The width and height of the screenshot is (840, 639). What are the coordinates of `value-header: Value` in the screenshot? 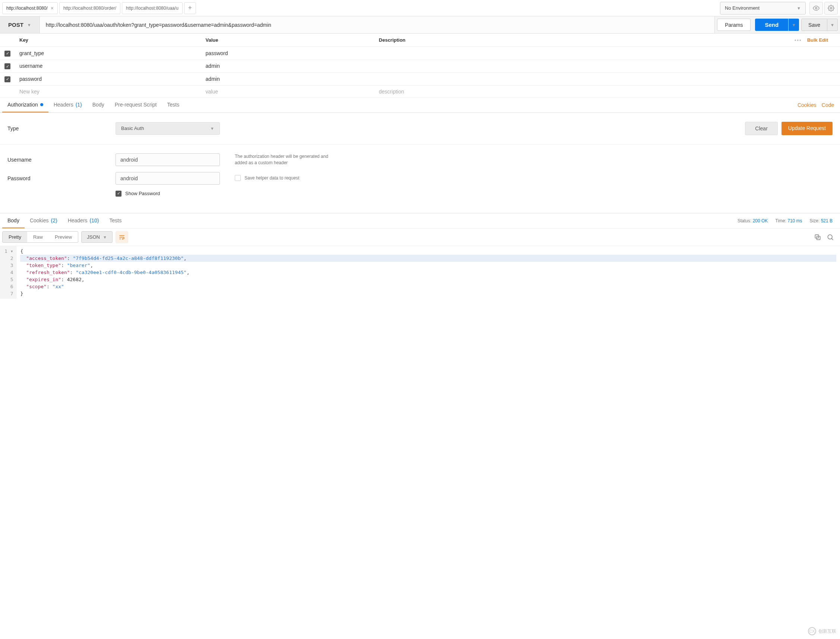 It's located at (288, 40).